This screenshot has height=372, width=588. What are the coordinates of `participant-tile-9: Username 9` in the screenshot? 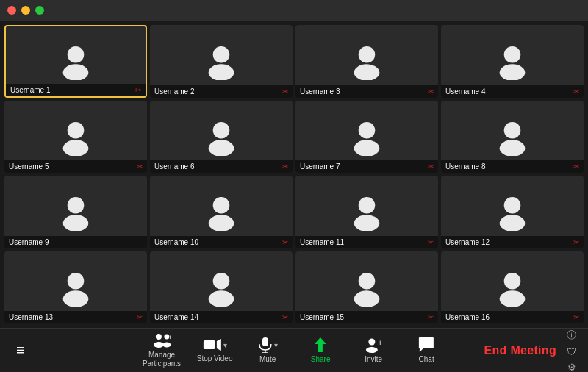 It's located at (76, 212).